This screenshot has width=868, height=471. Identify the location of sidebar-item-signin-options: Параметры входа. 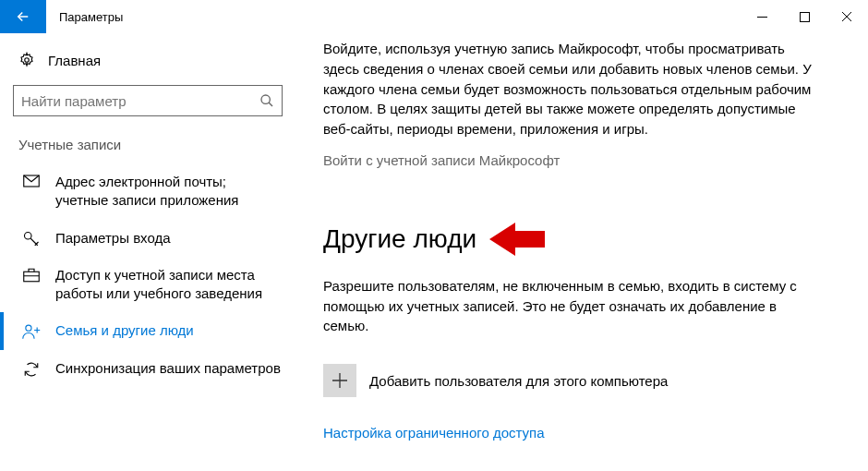
(148, 238).